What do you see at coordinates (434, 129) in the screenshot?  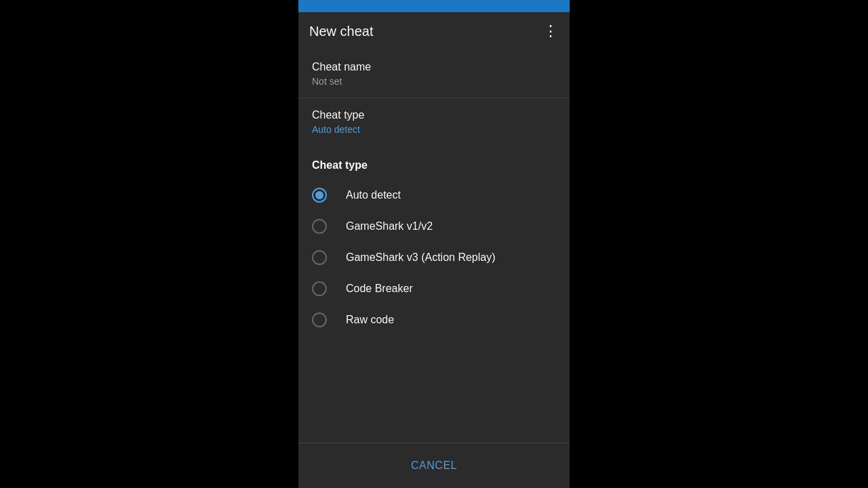 I see `cheat-type-value: Auto detect` at bounding box center [434, 129].